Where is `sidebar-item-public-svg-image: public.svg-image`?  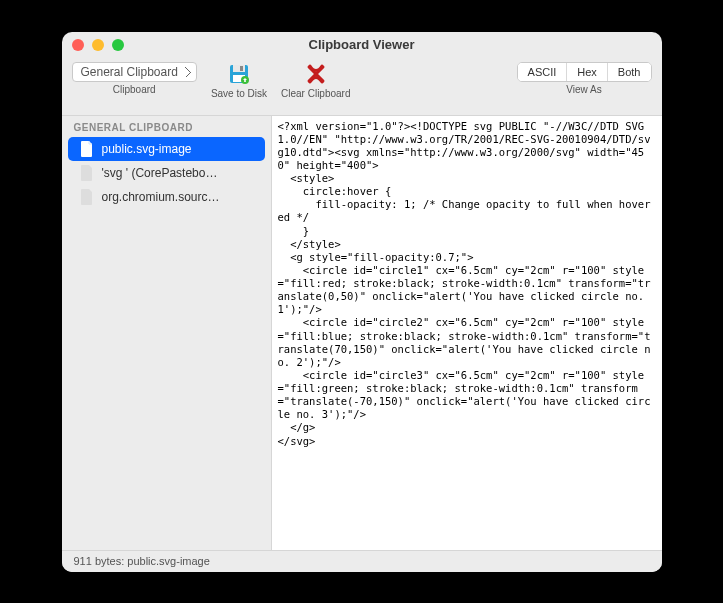
sidebar-item-public-svg-image: public.svg-image is located at coordinates (166, 149).